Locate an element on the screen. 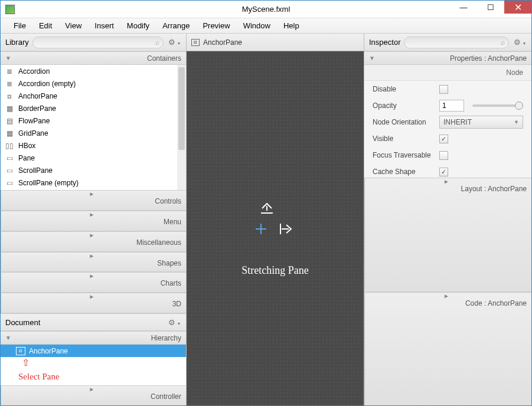  library-search: ⌕ is located at coordinates (98, 42).